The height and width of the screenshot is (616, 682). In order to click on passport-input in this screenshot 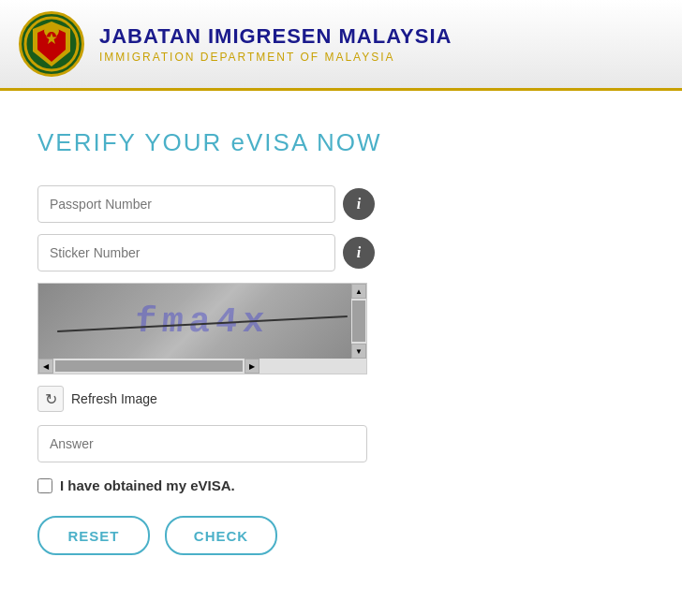, I will do `click(186, 204)`.